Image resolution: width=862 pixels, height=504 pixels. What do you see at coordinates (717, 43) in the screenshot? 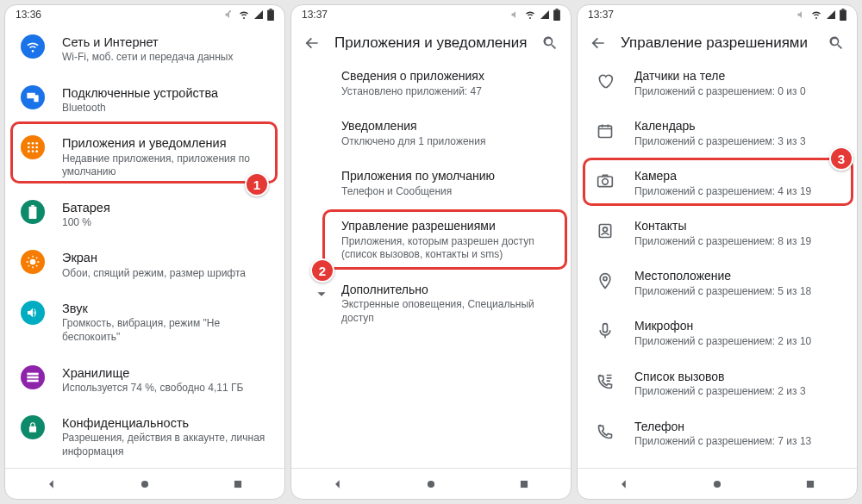
I see `page-title: Управление разрешениями` at bounding box center [717, 43].